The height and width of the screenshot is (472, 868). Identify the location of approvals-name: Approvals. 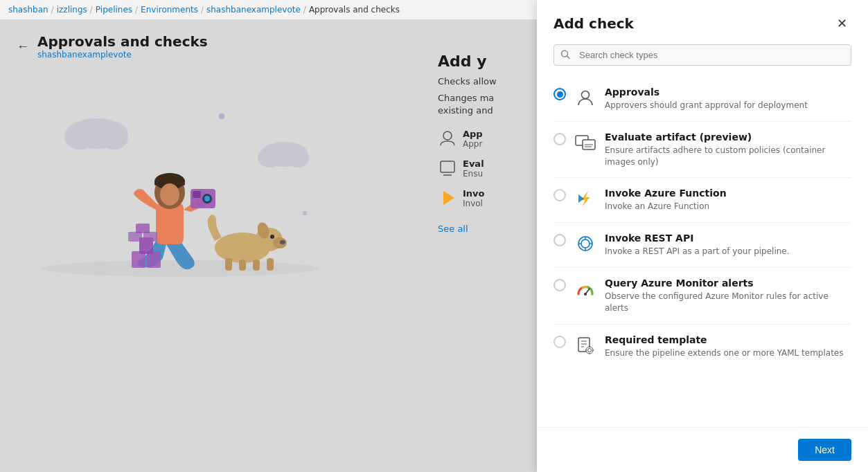
(728, 92).